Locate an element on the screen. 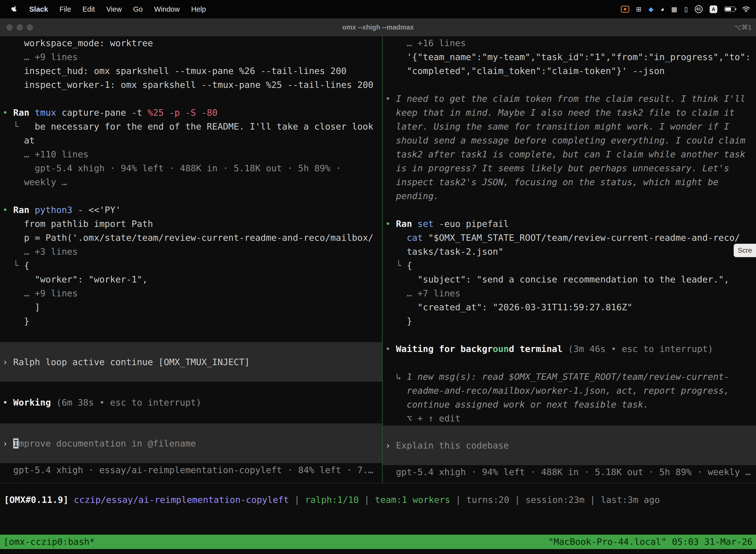  stat-badge: 61 is located at coordinates (699, 9).